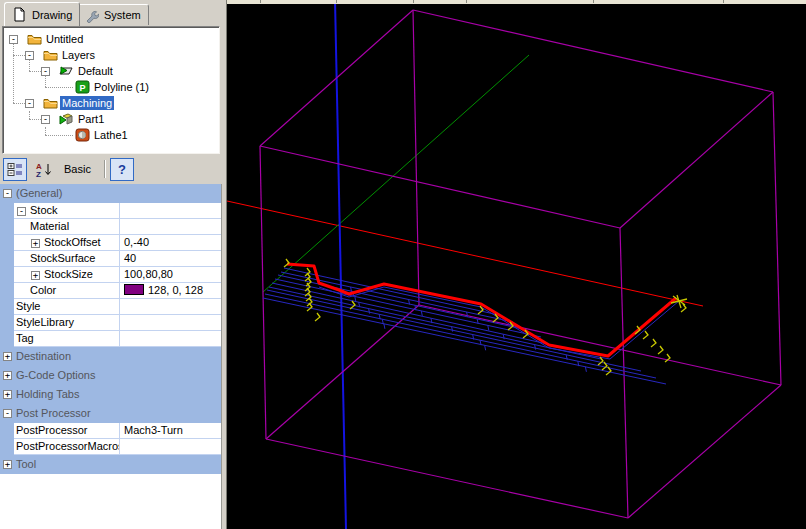 Image resolution: width=806 pixels, height=529 pixels. Describe the element at coordinates (111, 13) in the screenshot. I see `tab-bar: Drawing System` at that location.